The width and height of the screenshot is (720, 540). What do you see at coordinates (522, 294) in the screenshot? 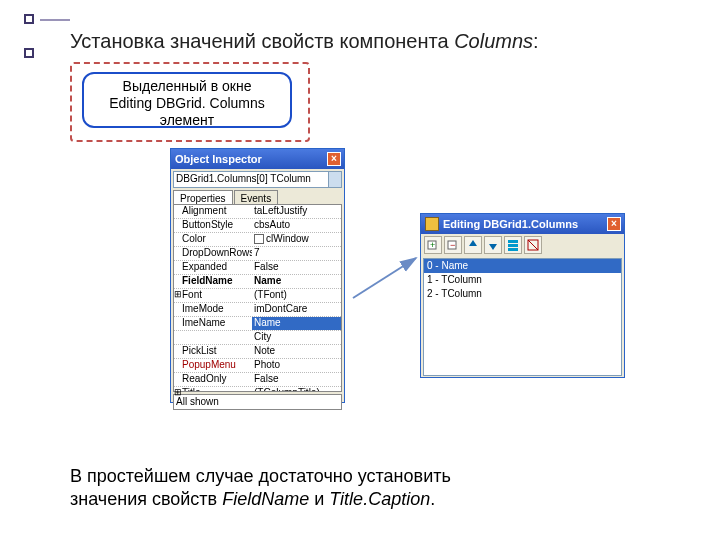
I see `list-item: 2 - TColumn` at bounding box center [522, 294].